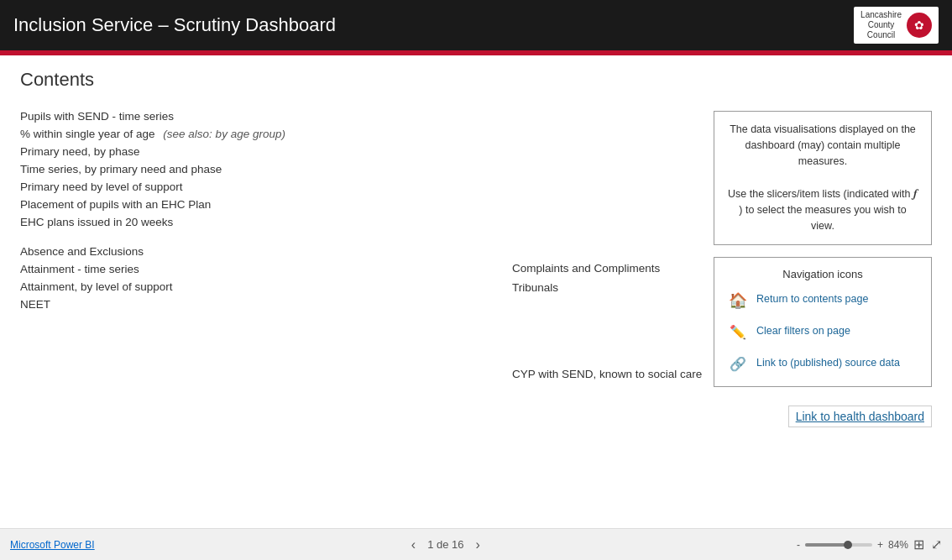 Image resolution: width=952 pixels, height=560 pixels. What do you see at coordinates (613, 374) in the screenshot?
I see `list-item: CYP with SEND, known to social care` at bounding box center [613, 374].